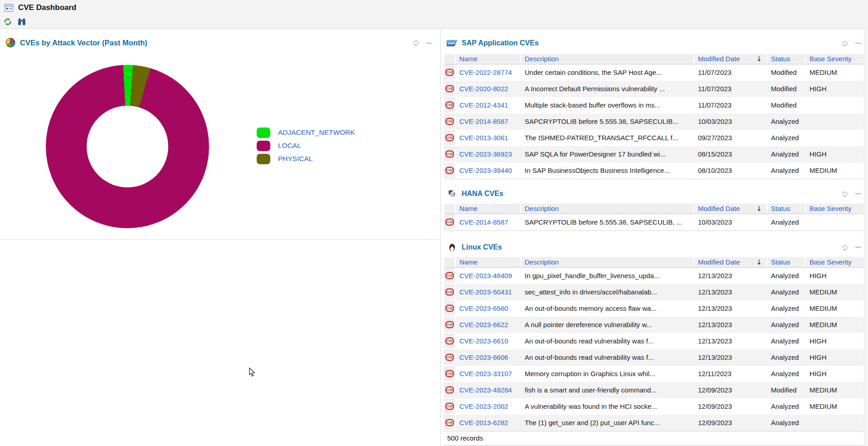 The image size is (868, 446). Describe the element at coordinates (781, 209) in the screenshot. I see `column-header-label: Status` at that location.